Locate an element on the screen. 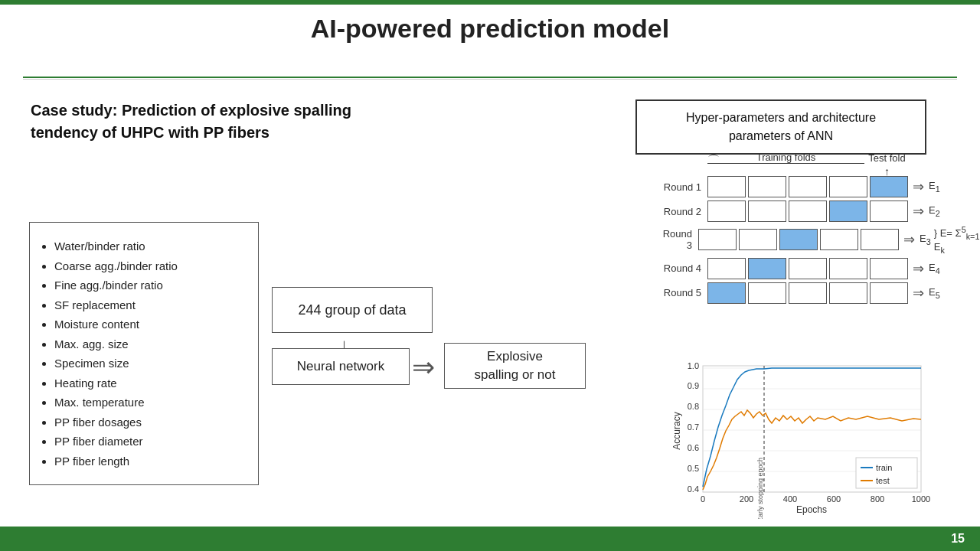 The height and width of the screenshot is (551, 980). svg-text: 200 is located at coordinates (746, 499).